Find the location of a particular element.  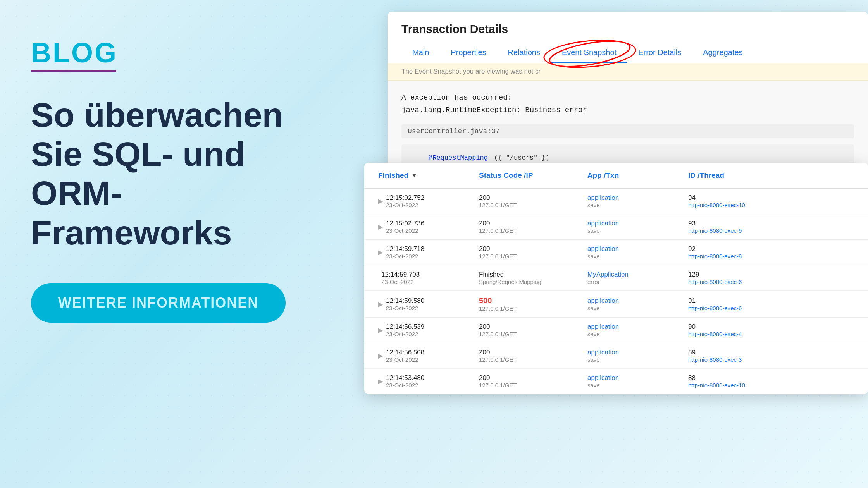

cell-id: 92 http-nio-8080-exec-8 is located at coordinates (740, 253).